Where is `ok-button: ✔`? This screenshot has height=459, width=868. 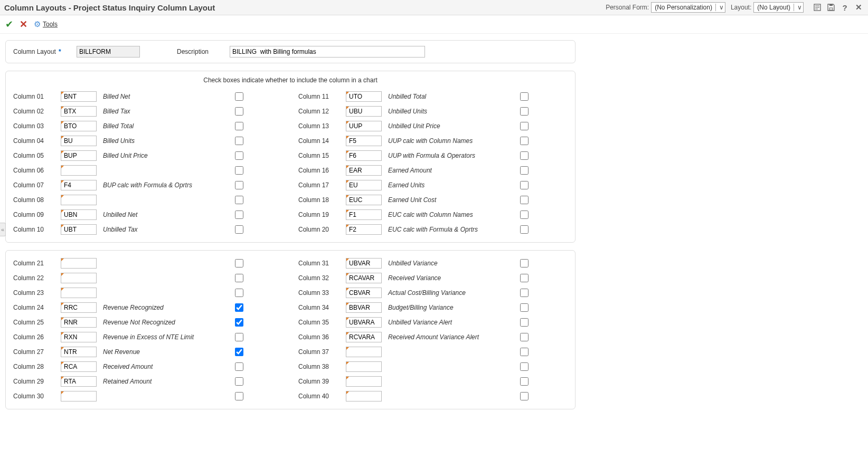
ok-button: ✔ is located at coordinates (10, 24).